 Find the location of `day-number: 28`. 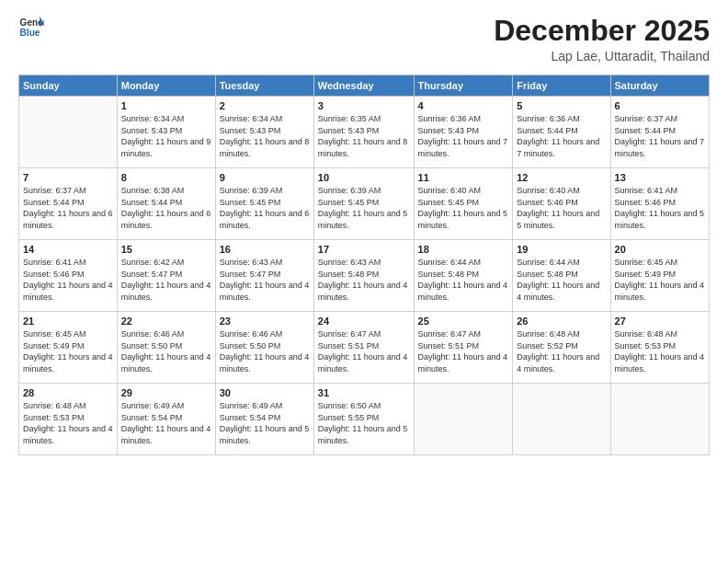

day-number: 28 is located at coordinates (68, 393).